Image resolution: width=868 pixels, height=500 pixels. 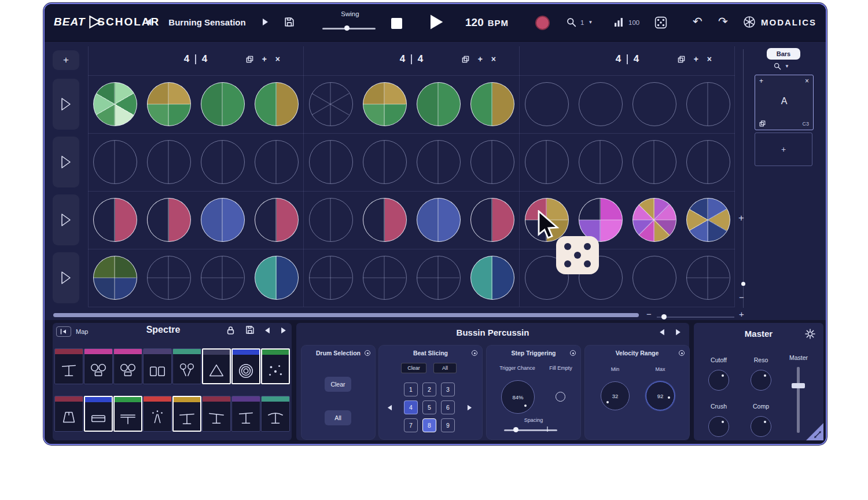 What do you see at coordinates (448, 425) in the screenshot?
I see `slice-count-button: 9` at bounding box center [448, 425].